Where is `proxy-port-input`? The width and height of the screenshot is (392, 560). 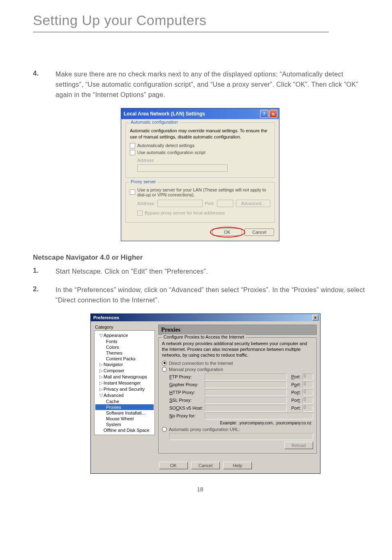 proxy-port-input is located at coordinates (225, 203).